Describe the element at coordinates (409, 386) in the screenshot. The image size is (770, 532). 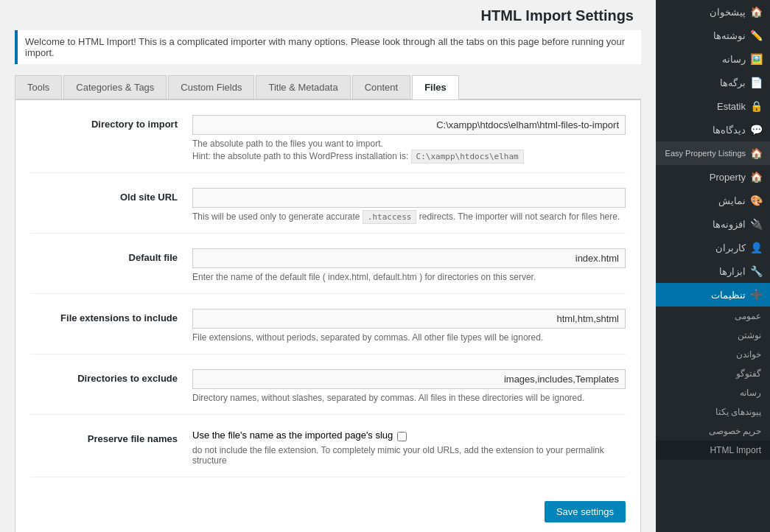
I see `content-directories-exclude: Directory names, without slashes, separa…` at that location.